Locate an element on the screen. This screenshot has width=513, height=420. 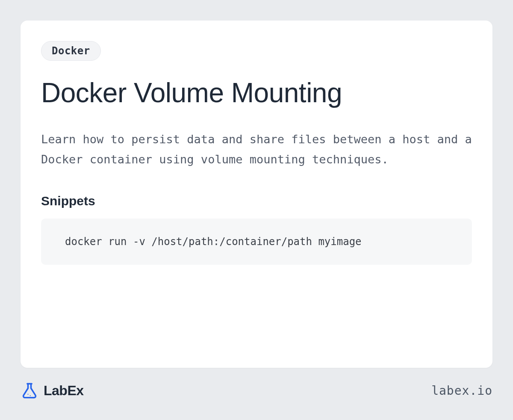
brand: LabEx is located at coordinates (52, 390).